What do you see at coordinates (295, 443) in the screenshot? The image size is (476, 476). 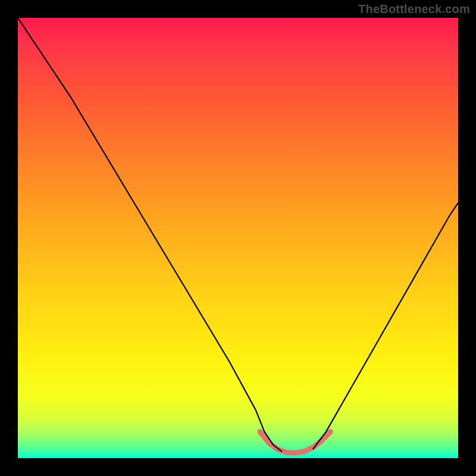 I see `highlight-valley-path` at bounding box center [295, 443].